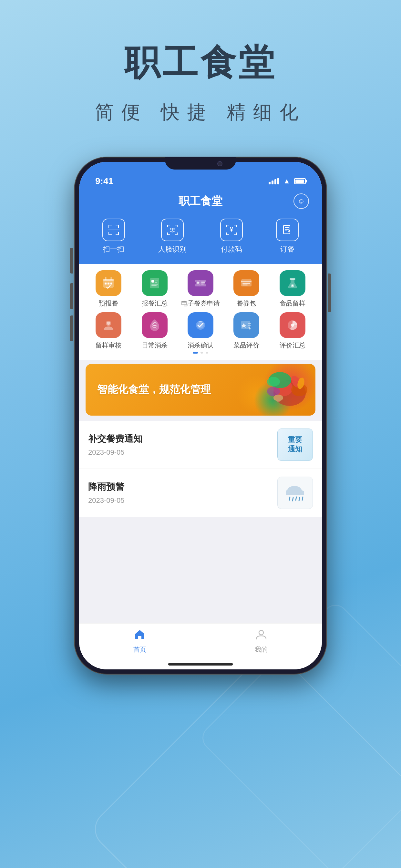  Describe the element at coordinates (109, 288) in the screenshot. I see `menu-item-preorder: 预报餐` at that location.